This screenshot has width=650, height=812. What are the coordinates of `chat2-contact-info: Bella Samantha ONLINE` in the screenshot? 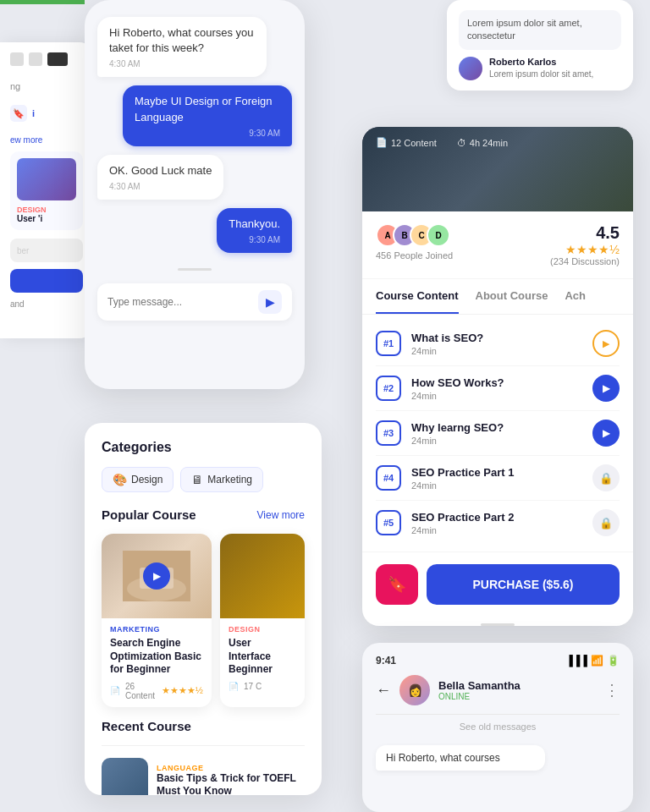 It's located at (479, 690).